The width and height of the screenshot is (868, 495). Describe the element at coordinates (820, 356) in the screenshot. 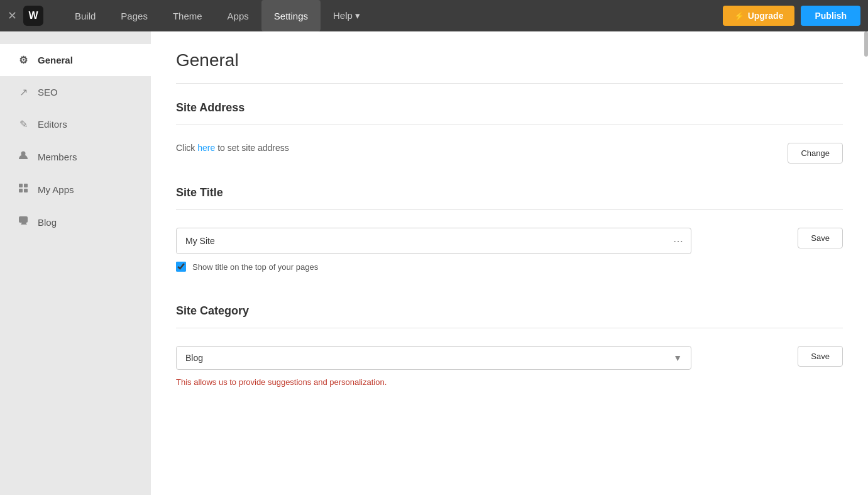

I see `site-category-save-button: Save` at that location.